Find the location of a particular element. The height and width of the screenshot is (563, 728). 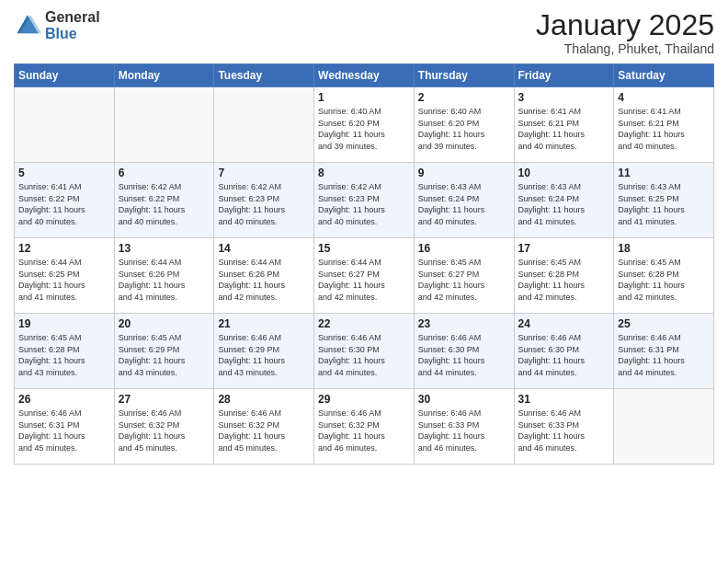

day-number: 24 is located at coordinates (564, 324).